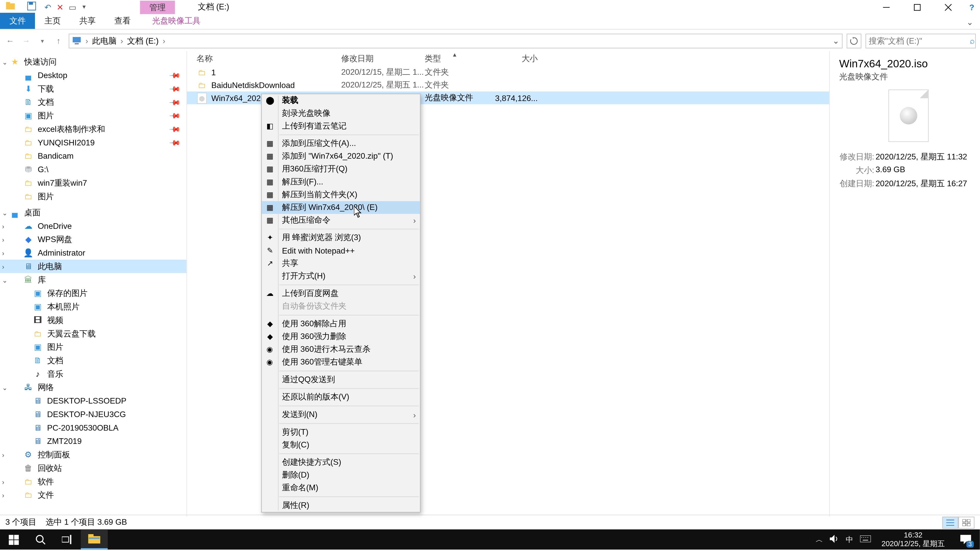  I want to click on nav-up-button: ↑, so click(59, 41).